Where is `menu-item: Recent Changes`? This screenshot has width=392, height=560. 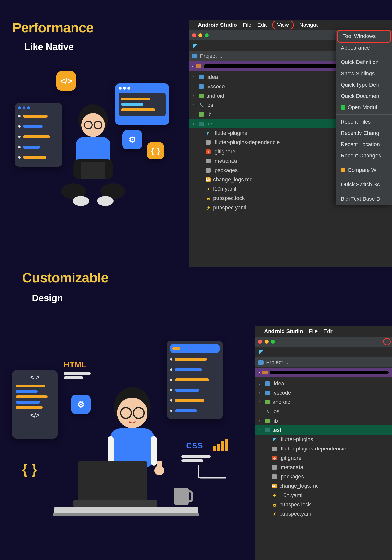
menu-item: Recent Changes is located at coordinates (364, 156).